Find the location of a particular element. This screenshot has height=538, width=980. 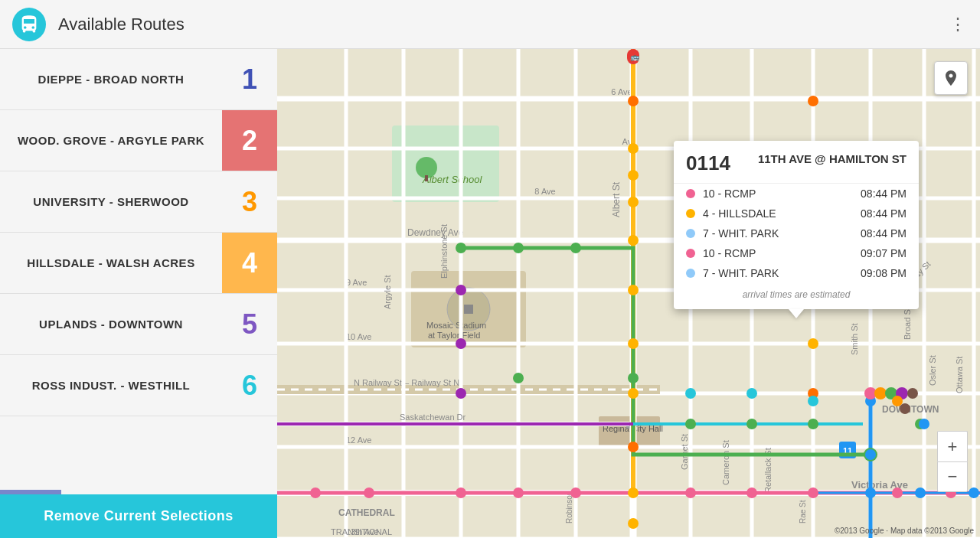

svg-text: Broad St is located at coordinates (907, 323).